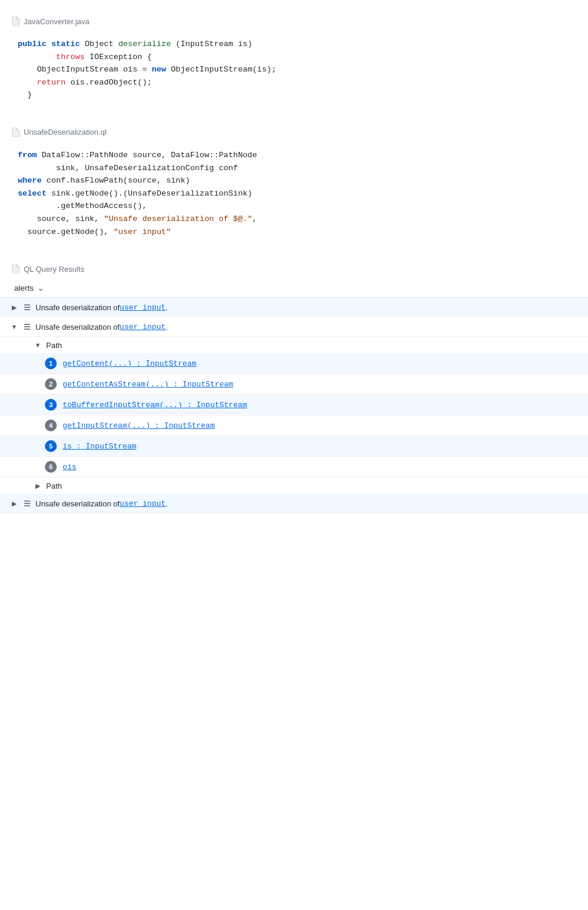  Describe the element at coordinates (51, 467) in the screenshot. I see `path-number-6: 6` at that location.